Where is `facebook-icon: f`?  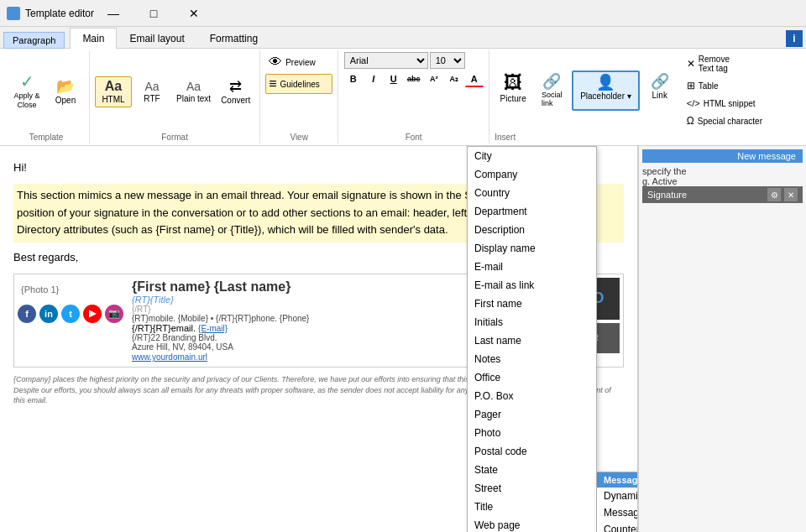
facebook-icon: f is located at coordinates (27, 314).